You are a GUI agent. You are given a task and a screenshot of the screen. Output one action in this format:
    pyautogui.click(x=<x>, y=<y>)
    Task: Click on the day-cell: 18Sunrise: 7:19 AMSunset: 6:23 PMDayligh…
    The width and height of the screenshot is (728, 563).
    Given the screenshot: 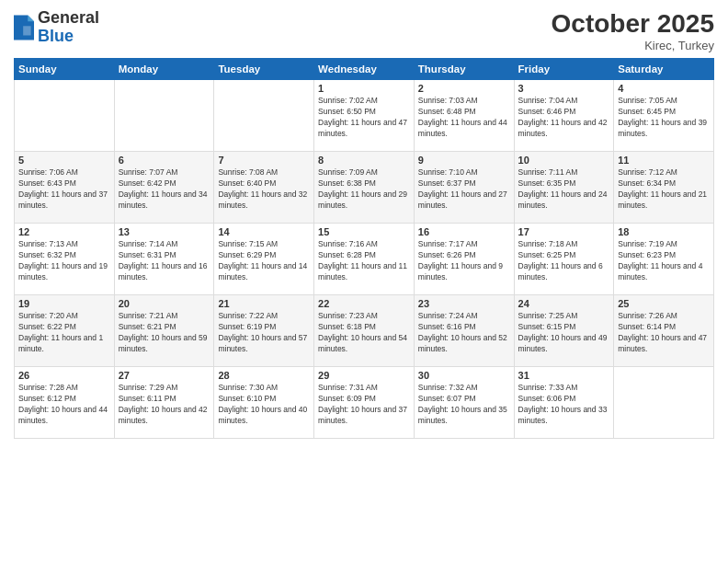 What is the action you would take?
    pyautogui.click(x=664, y=259)
    